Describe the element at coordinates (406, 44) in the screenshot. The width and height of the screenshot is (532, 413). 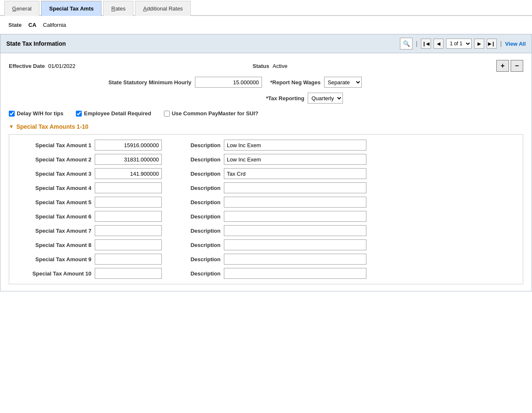
I see `search-button: 🔍` at that location.